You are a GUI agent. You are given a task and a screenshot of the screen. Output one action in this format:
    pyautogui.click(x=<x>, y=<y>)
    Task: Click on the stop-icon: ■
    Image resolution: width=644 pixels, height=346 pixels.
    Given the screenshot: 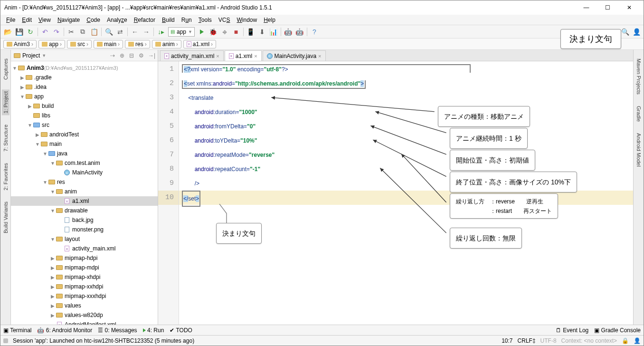 What is the action you would take?
    pyautogui.click(x=236, y=32)
    